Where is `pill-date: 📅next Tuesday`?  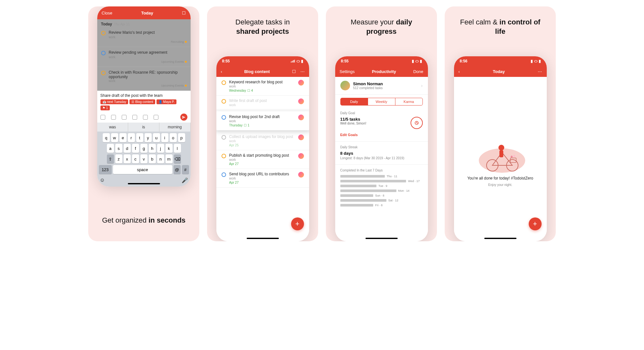
pill-date: 📅next Tuesday is located at coordinates (114, 102).